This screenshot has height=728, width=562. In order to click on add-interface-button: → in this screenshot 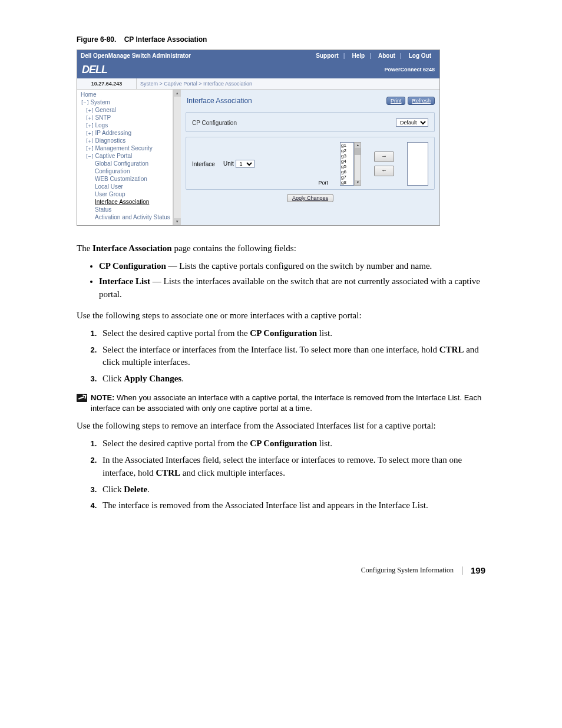, I will do `click(384, 157)`.